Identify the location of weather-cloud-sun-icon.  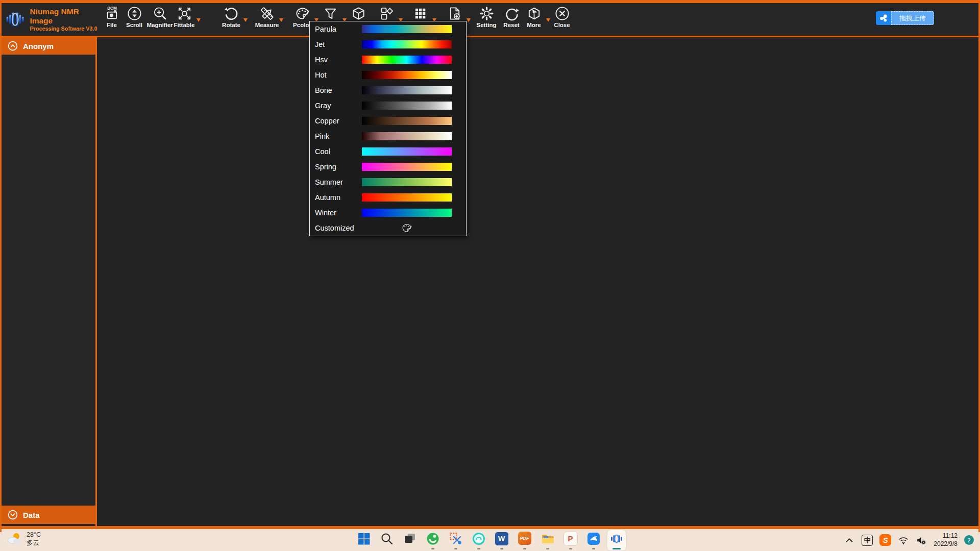
(14, 539).